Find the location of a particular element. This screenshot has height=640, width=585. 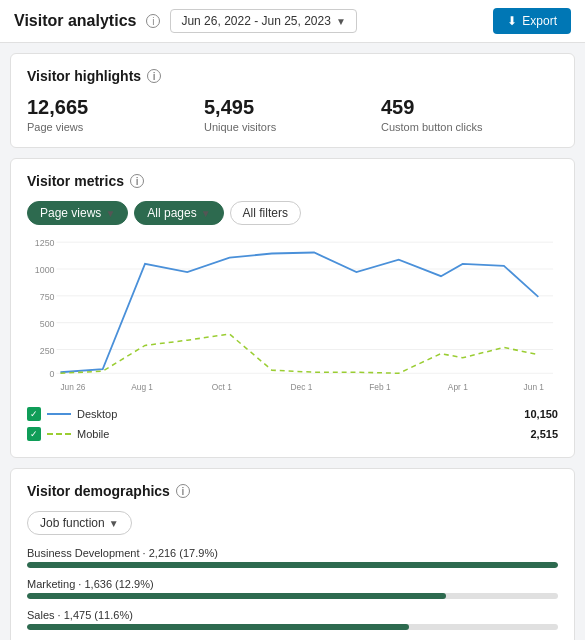

svg-text: Oct 1 is located at coordinates (222, 387).